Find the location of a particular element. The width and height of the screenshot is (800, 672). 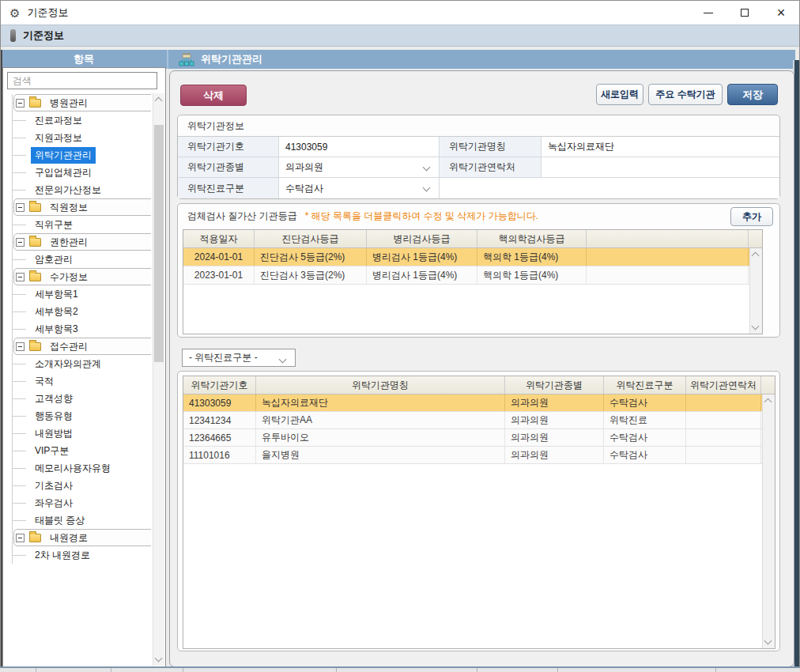

sidebar-item-고객성향: 고객성향 is located at coordinates (82, 398).